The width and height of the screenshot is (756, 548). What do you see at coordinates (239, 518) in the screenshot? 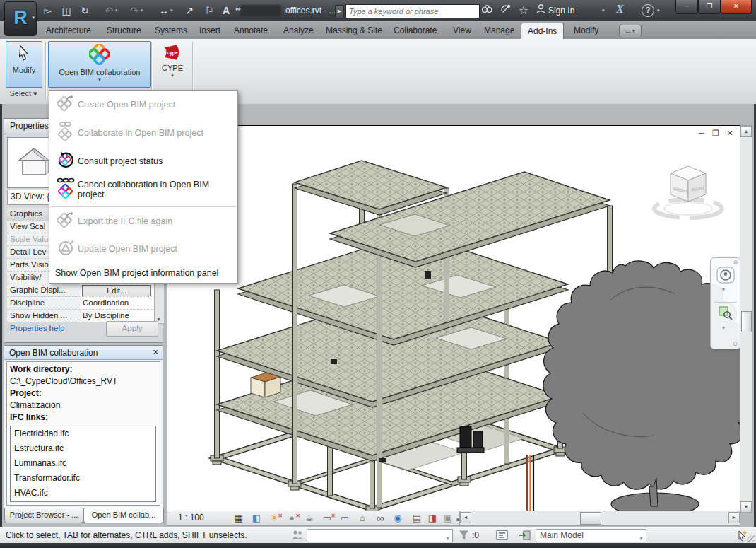
I see `detail-level-icon: ▦` at bounding box center [239, 518].